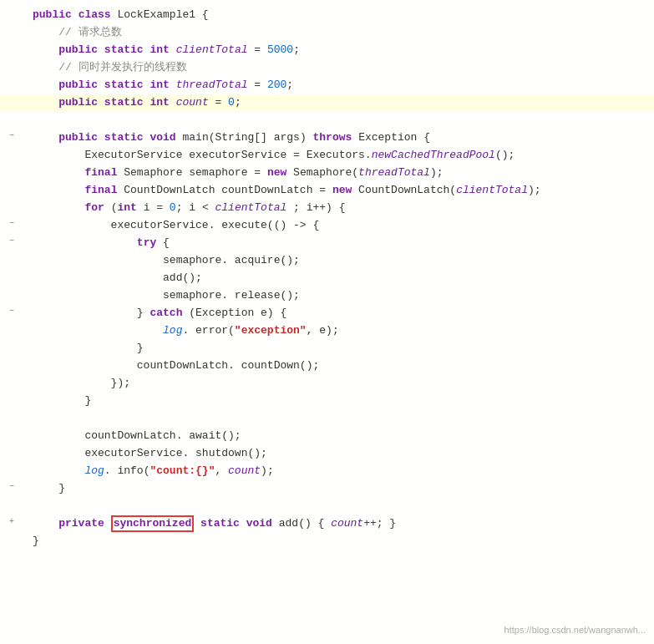 This screenshot has width=654, height=644. Describe the element at coordinates (327, 314) in the screenshot. I see `code-line-18: − } catch (Exception e) {` at that location.